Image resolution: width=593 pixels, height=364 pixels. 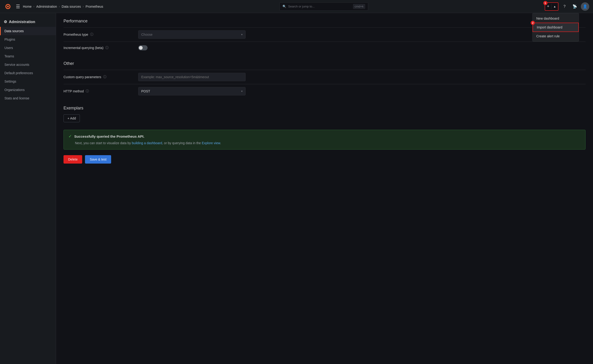 I want to click on building-dashboard-link: building a dashboard, so click(x=147, y=143).